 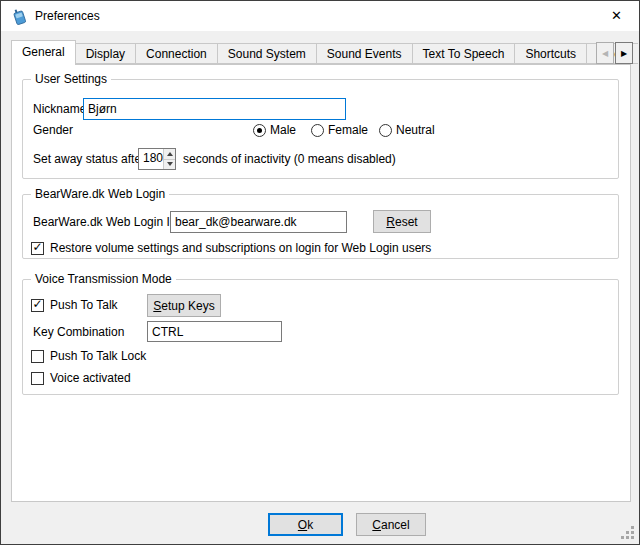 What do you see at coordinates (240, 248) in the screenshot?
I see `checkbox-label: Restore volume settings and subscription…` at bounding box center [240, 248].